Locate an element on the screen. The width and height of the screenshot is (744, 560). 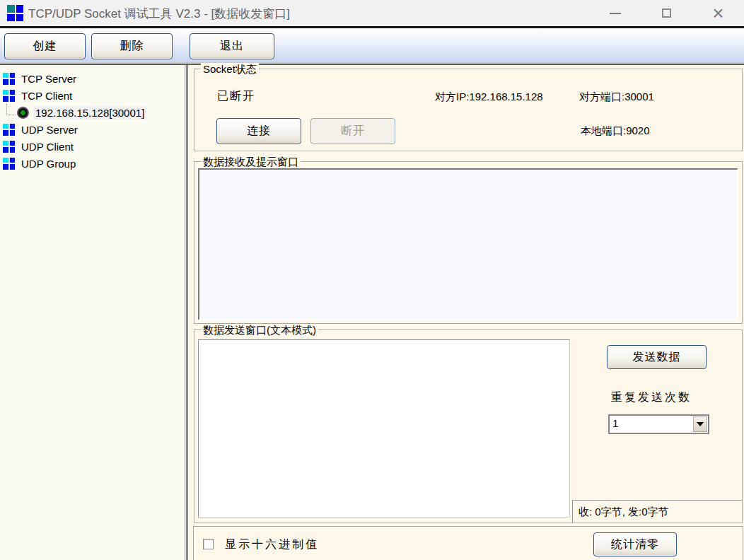
create-button: 创建 is located at coordinates (45, 47).